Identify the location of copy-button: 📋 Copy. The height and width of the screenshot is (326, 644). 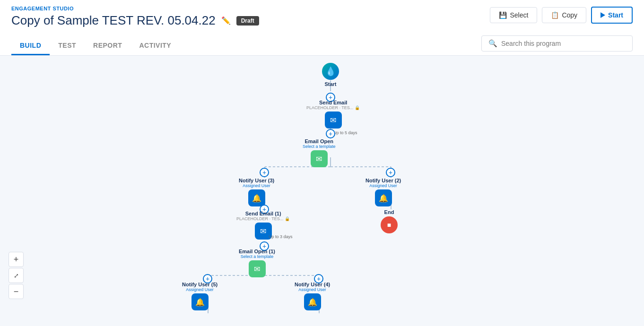
(564, 15).